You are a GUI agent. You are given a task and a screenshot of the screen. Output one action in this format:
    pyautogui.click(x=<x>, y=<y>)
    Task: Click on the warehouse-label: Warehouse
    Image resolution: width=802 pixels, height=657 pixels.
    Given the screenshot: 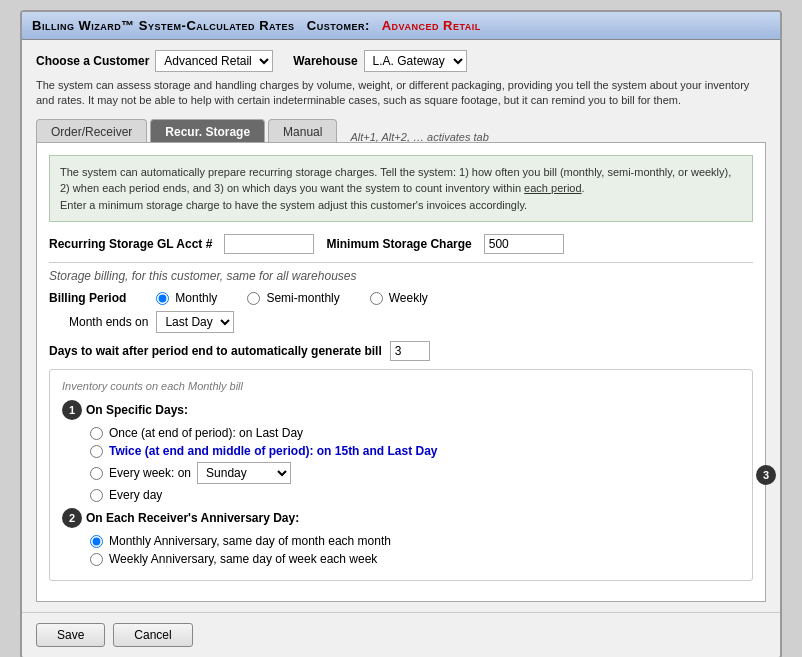 What is the action you would take?
    pyautogui.click(x=325, y=61)
    